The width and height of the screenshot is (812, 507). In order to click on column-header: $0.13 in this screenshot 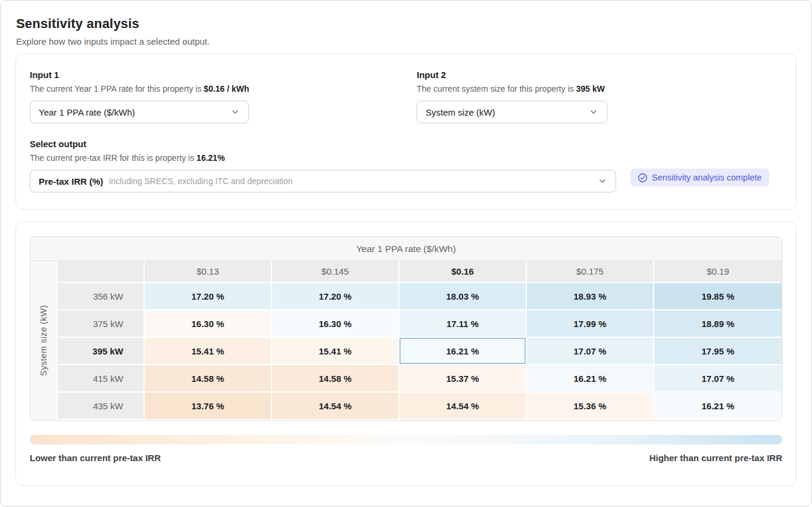, I will do `click(208, 272)`.